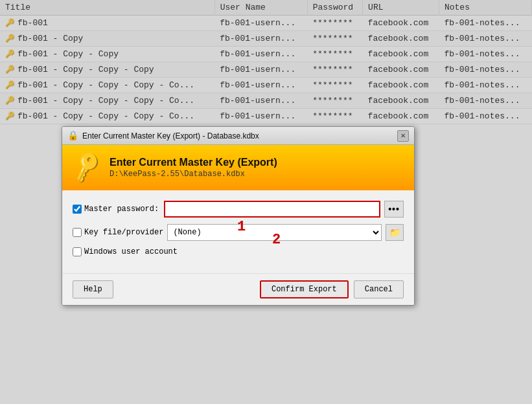 This screenshot has width=532, height=404. I want to click on key-icon: 🔑, so click(87, 168).